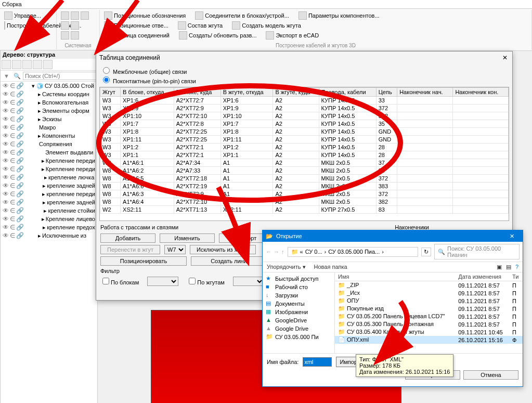 This screenshot has width=532, height=403. What do you see at coordinates (145, 16) in the screenshot?
I see `ribbon-pos-designations: Позиционные обозначения` at bounding box center [145, 16].